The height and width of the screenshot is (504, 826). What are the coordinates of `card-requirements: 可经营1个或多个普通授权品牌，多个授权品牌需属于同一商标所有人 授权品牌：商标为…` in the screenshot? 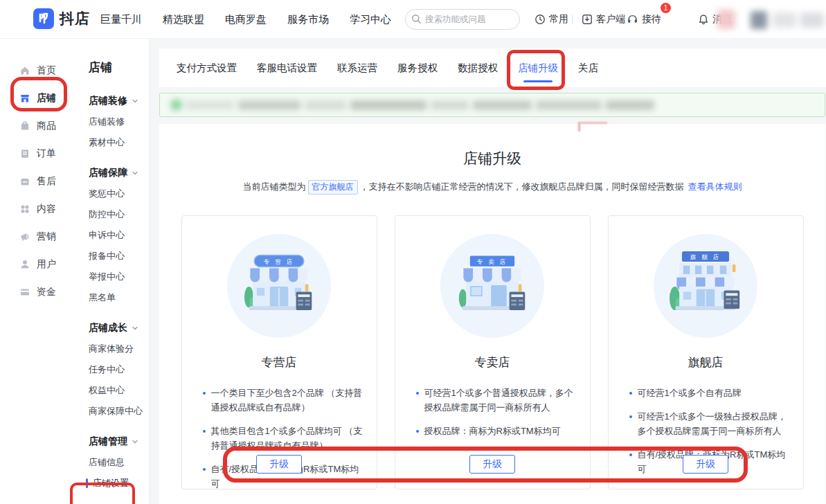 It's located at (496, 412).